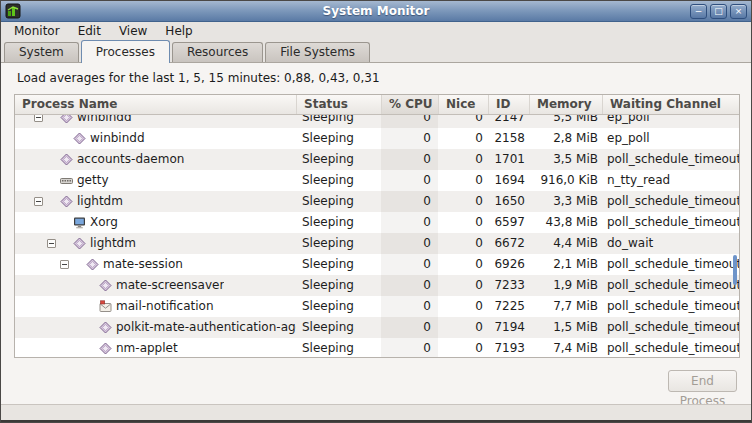 The image size is (752, 423). Describe the element at coordinates (718, 12) in the screenshot. I see `maximize-button: □` at that location.